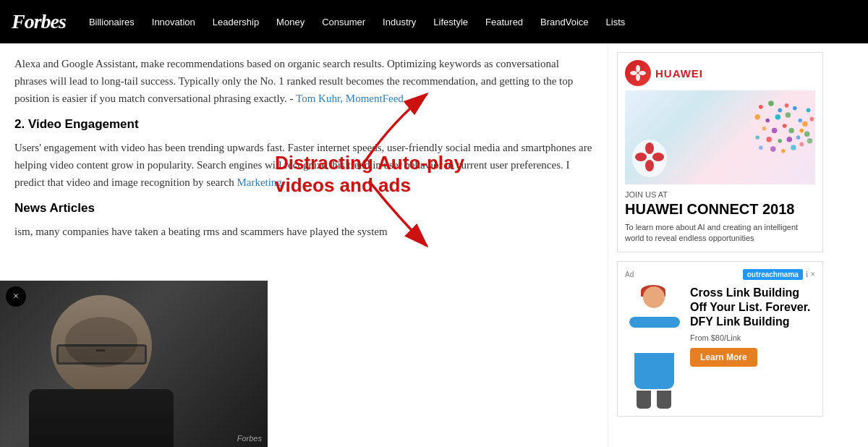  I want to click on person-body, so click(101, 418).